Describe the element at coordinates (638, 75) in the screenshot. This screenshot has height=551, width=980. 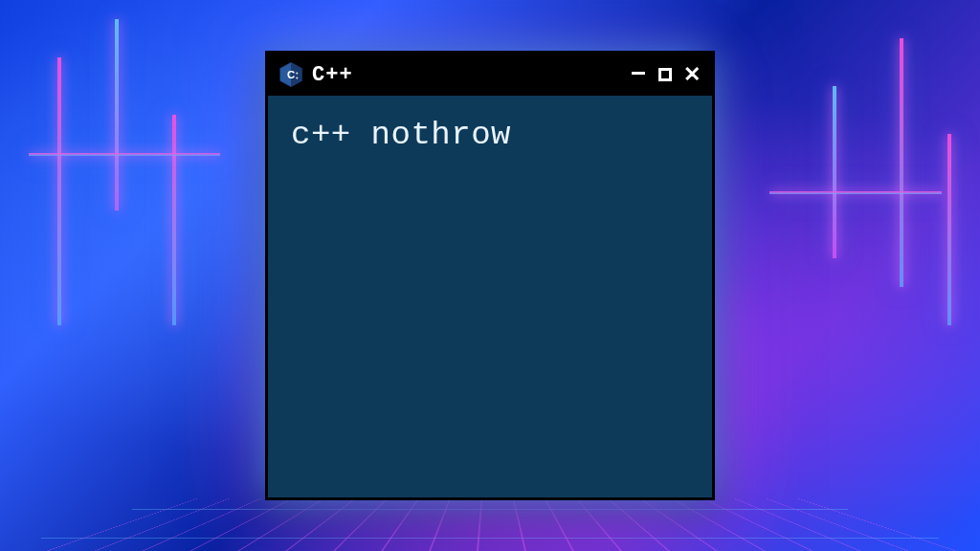
I see `minimize-button` at that location.